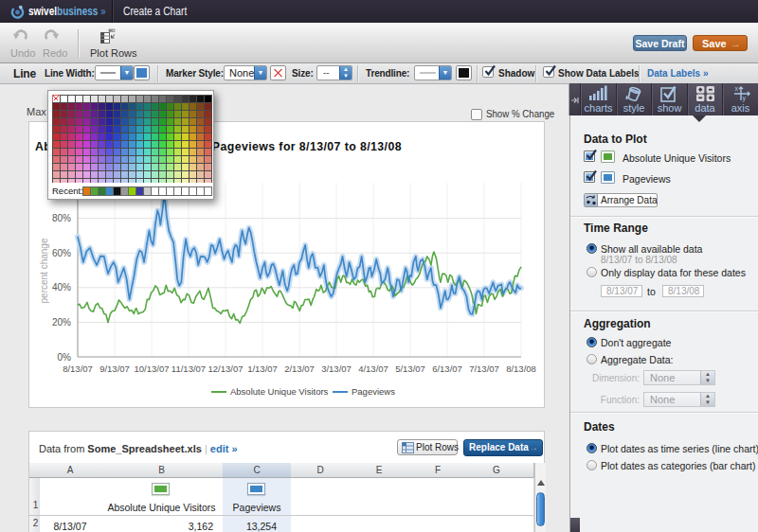 The height and width of the screenshot is (532, 758). Describe the element at coordinates (226, 369) in the screenshot. I see `svg-text: 12/13/07` at that location.